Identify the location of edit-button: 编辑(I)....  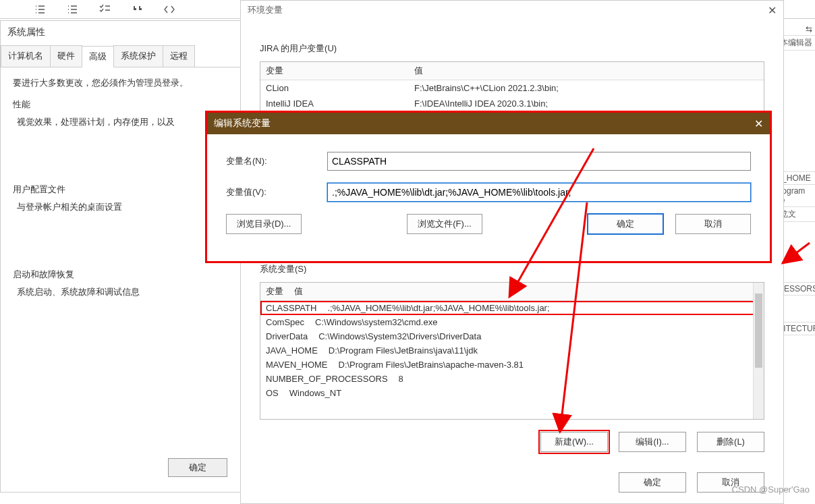
(652, 442).